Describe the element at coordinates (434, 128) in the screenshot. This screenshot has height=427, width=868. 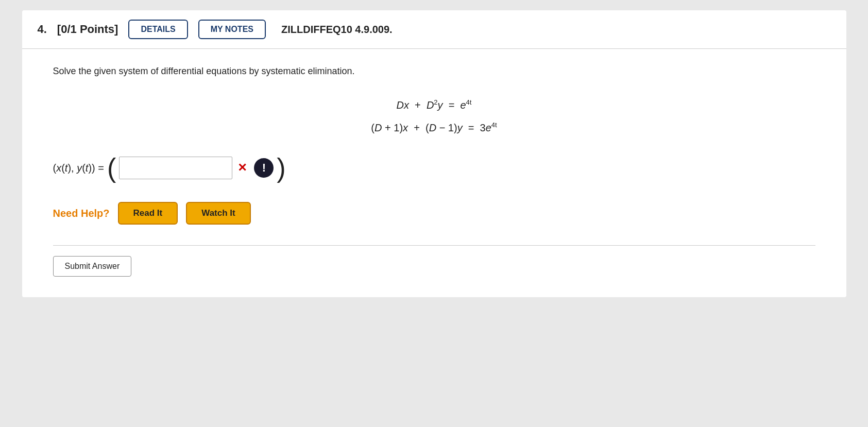
I see `equation2: (D + 1)x + (D − 1)y = 3e4t` at that location.